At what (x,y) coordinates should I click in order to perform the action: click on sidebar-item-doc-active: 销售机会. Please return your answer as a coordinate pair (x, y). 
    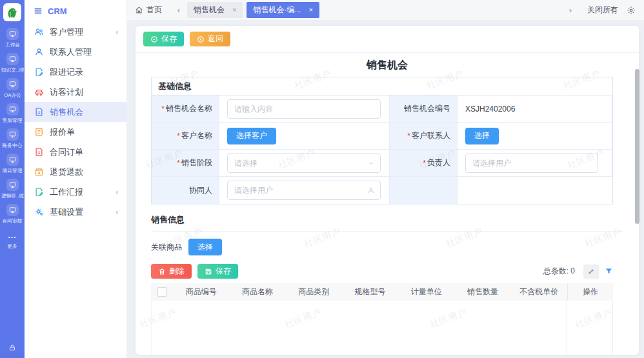
    Looking at the image, I should click on (75, 112).